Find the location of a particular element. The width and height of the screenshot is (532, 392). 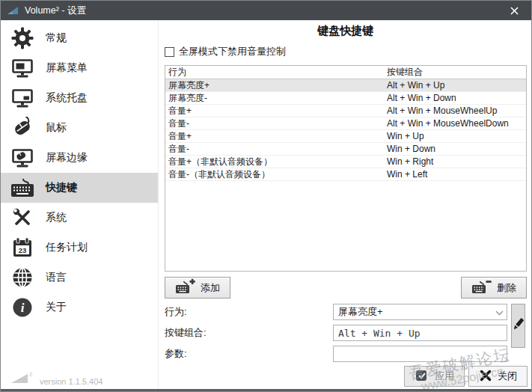

sidebar-item-system: 系统 is located at coordinates (79, 218).